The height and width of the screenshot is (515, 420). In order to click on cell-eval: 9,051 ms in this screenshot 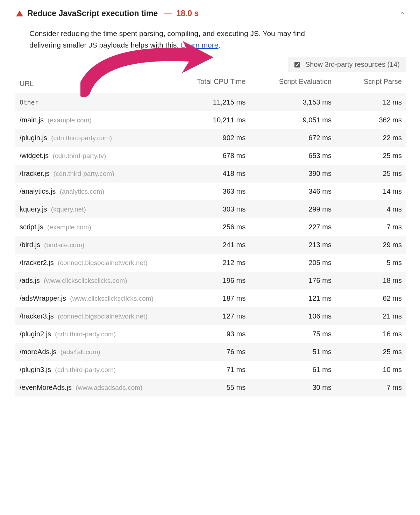, I will do `click(293, 120)`.